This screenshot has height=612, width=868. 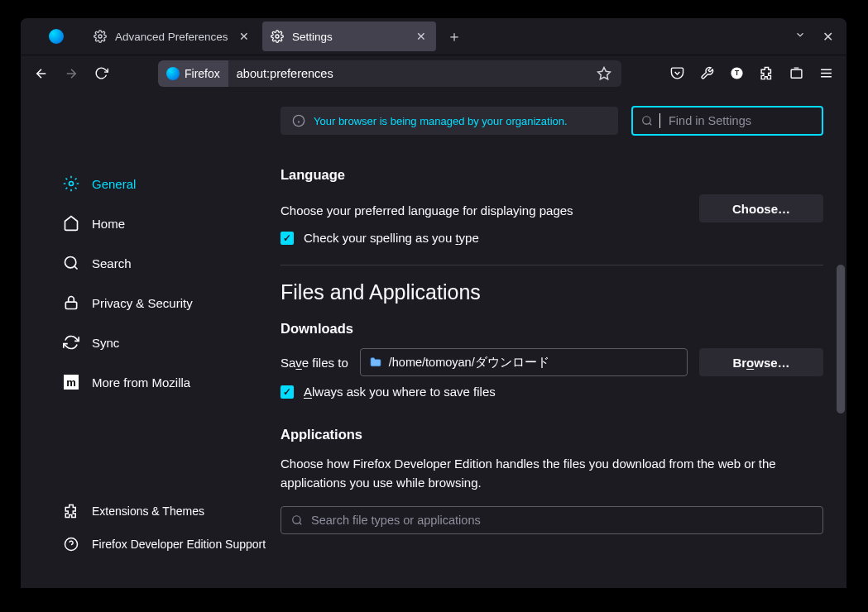 What do you see at coordinates (707, 74) in the screenshot?
I see `wrench-icon` at bounding box center [707, 74].